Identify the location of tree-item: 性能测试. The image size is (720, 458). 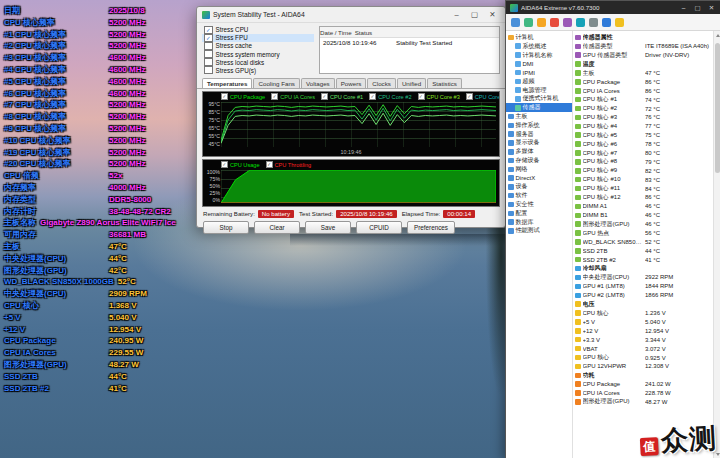
(539, 232).